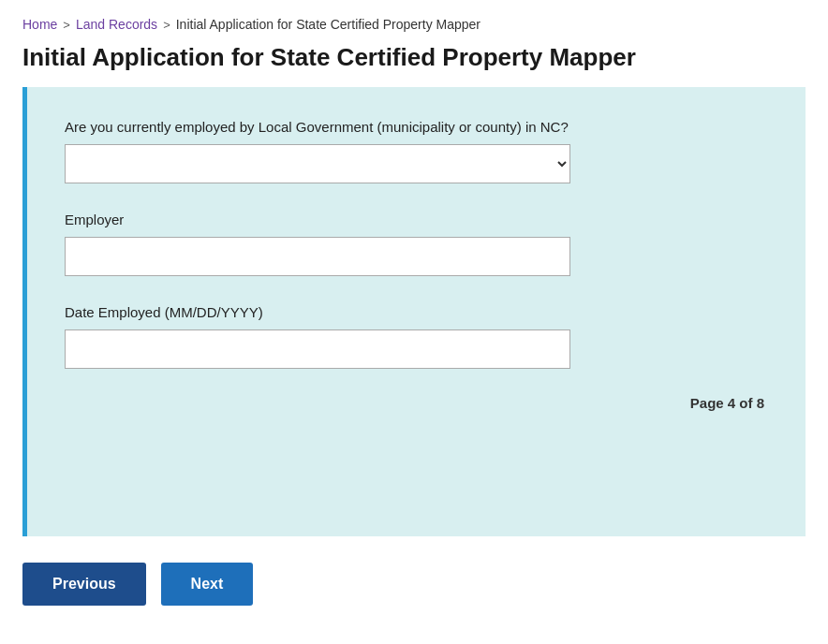 The image size is (828, 644). What do you see at coordinates (416, 402) in the screenshot?
I see `page-indicator: Page 4 of 8` at bounding box center [416, 402].